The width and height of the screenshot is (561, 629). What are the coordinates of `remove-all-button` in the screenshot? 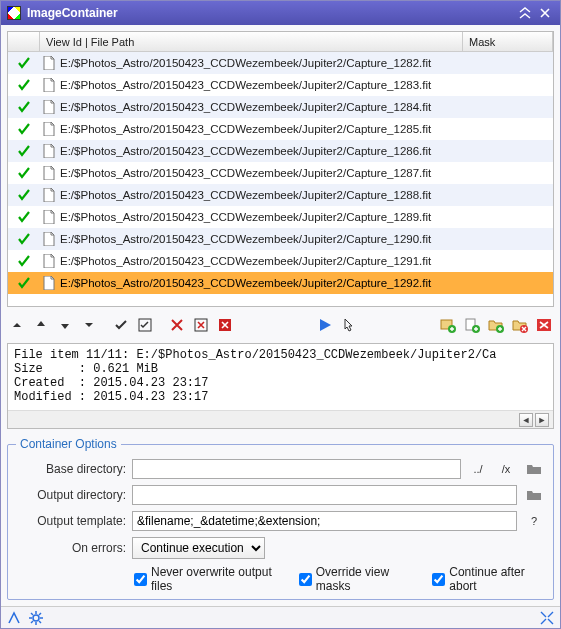 It's located at (225, 325).